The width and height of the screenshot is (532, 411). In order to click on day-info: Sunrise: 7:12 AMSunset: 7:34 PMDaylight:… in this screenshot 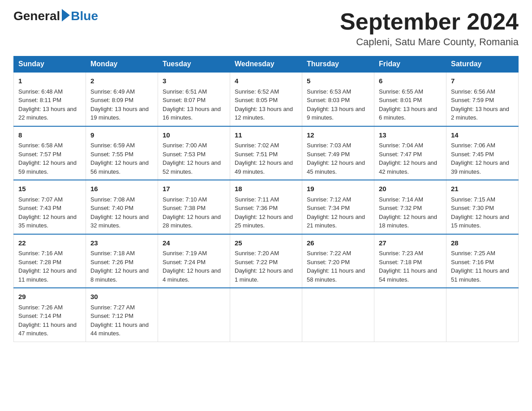, I will do `click(336, 213)`.